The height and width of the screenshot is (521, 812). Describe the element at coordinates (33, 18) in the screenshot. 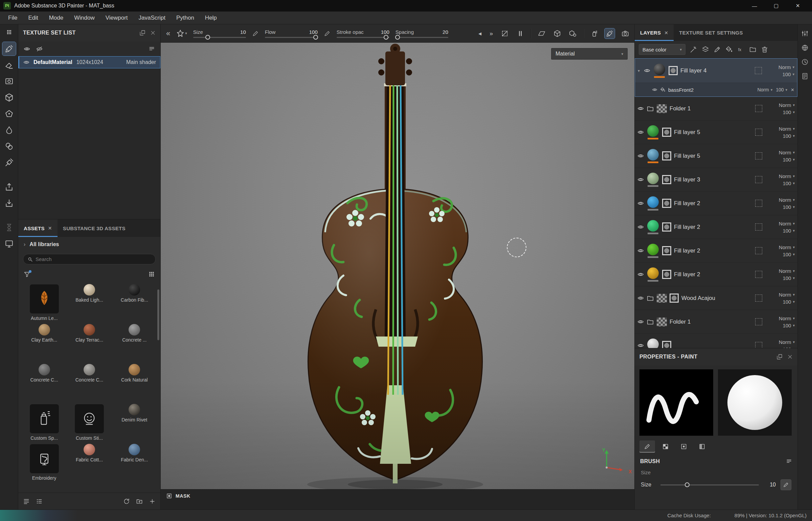

I see `menu-edit: Edit` at that location.